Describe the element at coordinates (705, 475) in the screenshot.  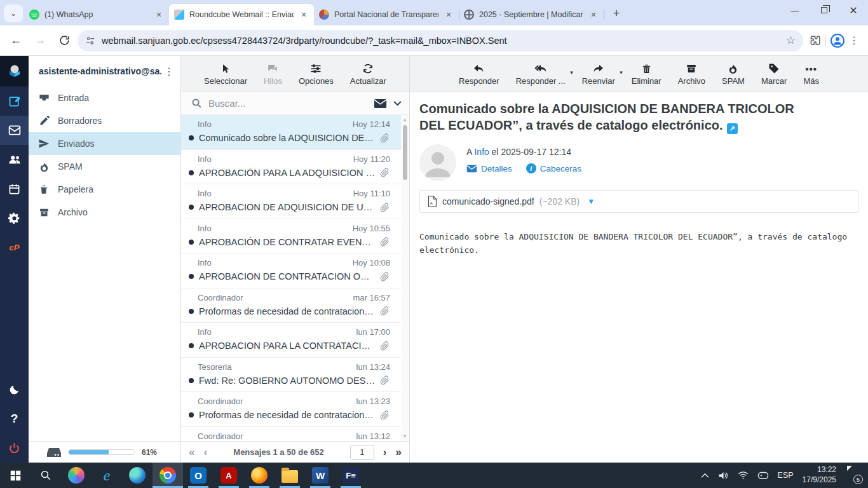
I see `tray-expand-icon` at that location.